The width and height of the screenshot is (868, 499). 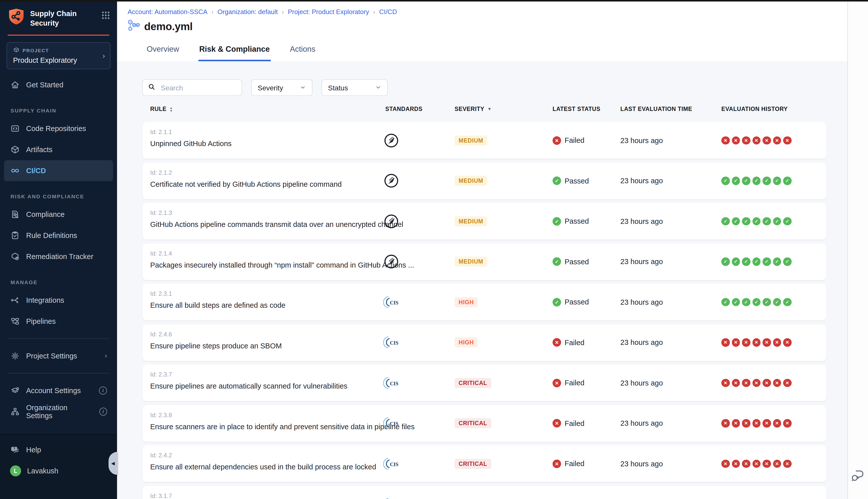 I want to click on project-selector-card: PROJECT Product Exploratory ›, so click(x=58, y=56).